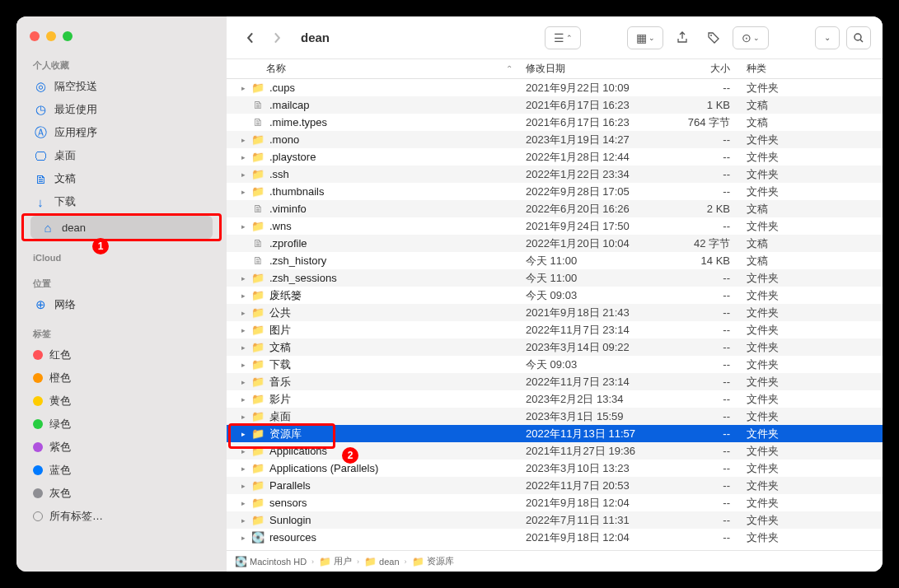  Describe the element at coordinates (277, 38) in the screenshot. I see `forward-button` at that location.